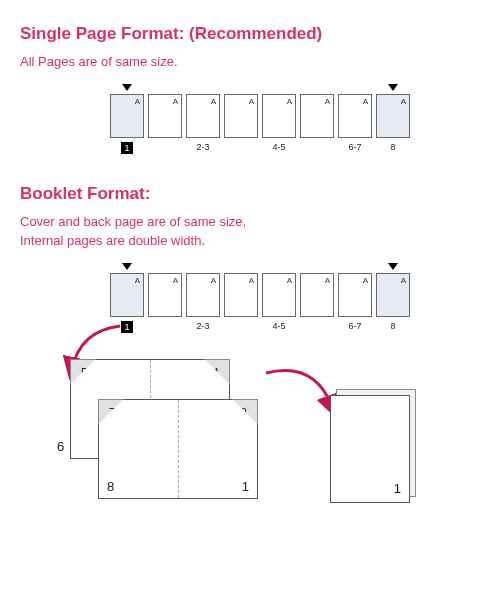 The width and height of the screenshot is (500, 600). I want to click on page-thumb: A1, so click(127, 124).